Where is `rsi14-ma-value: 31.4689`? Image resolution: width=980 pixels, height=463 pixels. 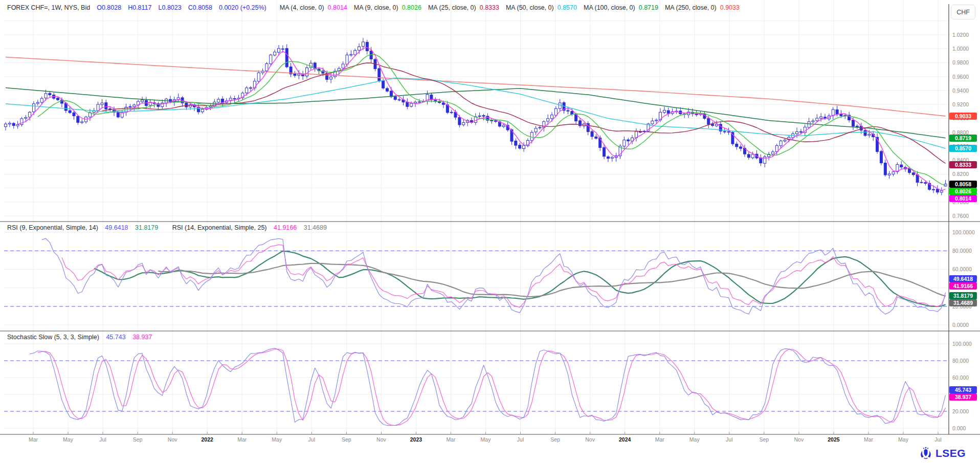
rsi14-ma-value: 31.4689 is located at coordinates (315, 228).